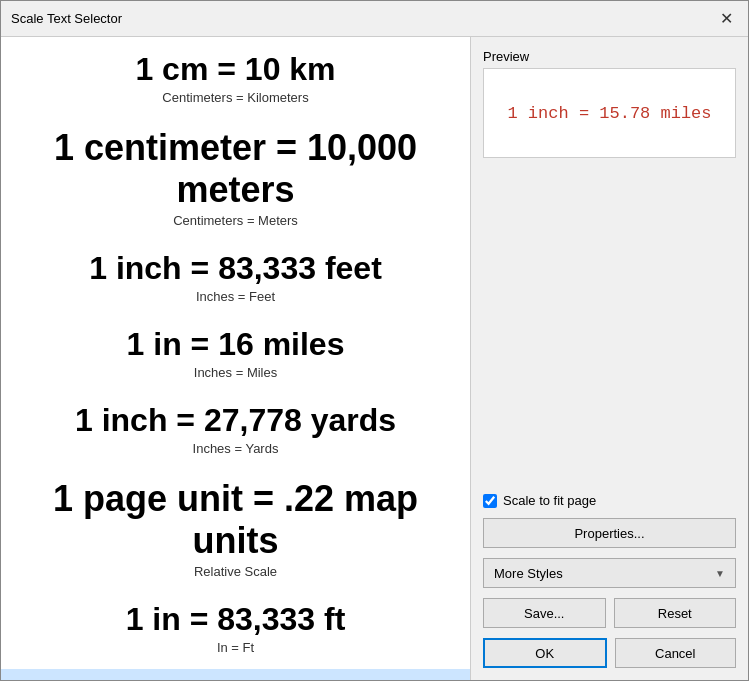 This screenshot has height=681, width=749. Describe the element at coordinates (610, 500) in the screenshot. I see `scale-to-fit-row: Scale to fit page` at that location.